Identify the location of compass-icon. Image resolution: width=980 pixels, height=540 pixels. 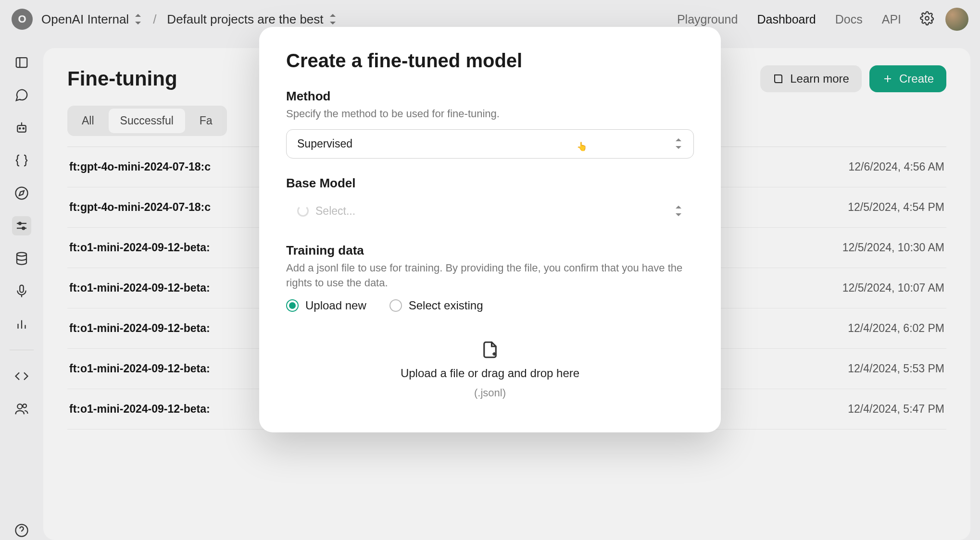
(22, 193).